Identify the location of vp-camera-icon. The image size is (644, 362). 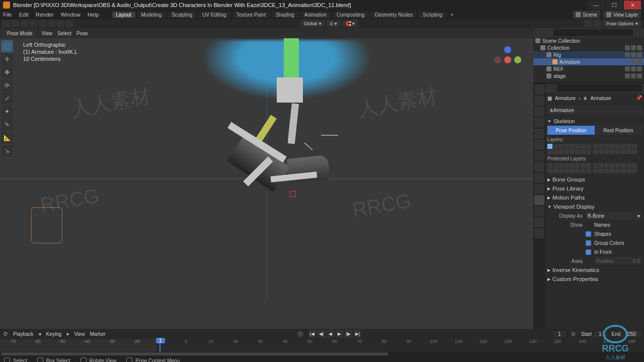
(527, 87).